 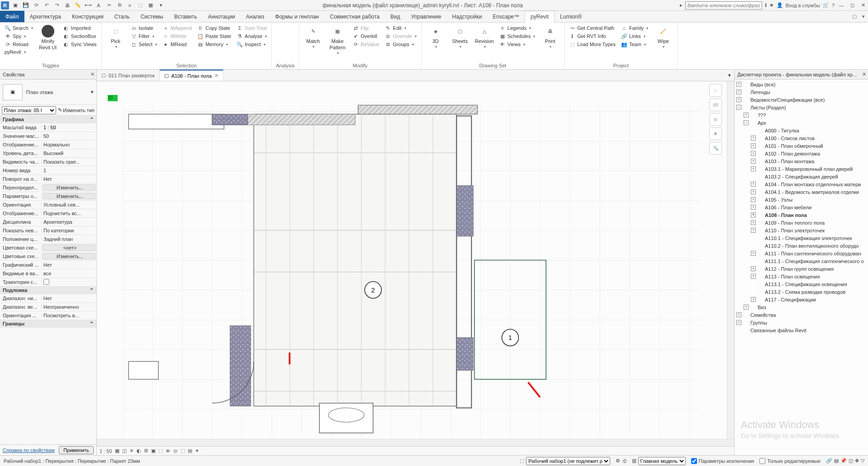 I want to click on save-icon: 💾, so click(x=26, y=5).